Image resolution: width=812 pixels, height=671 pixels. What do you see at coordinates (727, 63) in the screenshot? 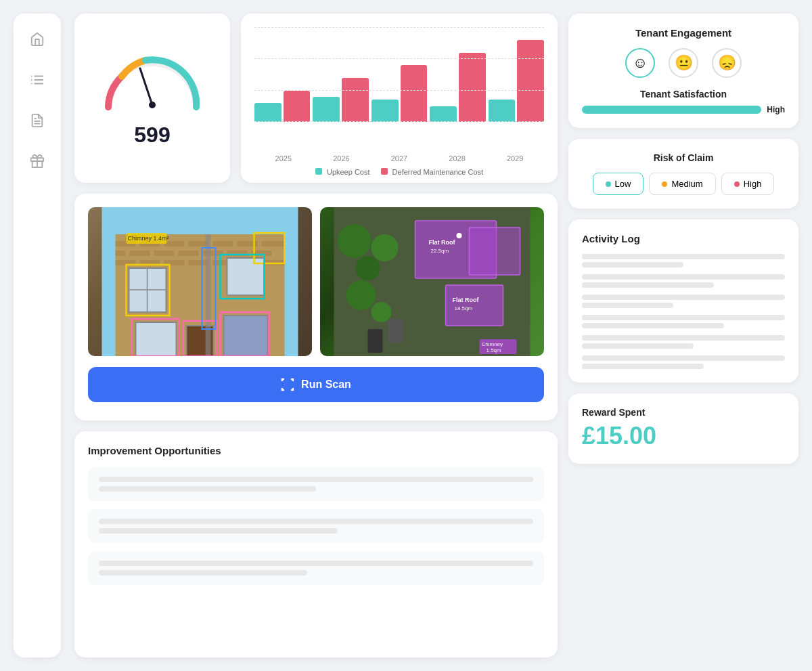
I see `sad-face: 😞` at bounding box center [727, 63].